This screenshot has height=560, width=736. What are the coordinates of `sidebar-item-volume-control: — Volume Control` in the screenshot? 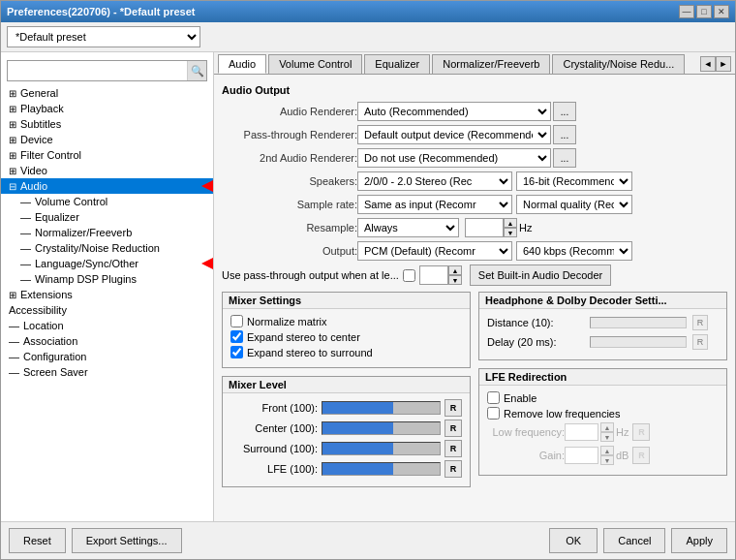 It's located at (107, 202).